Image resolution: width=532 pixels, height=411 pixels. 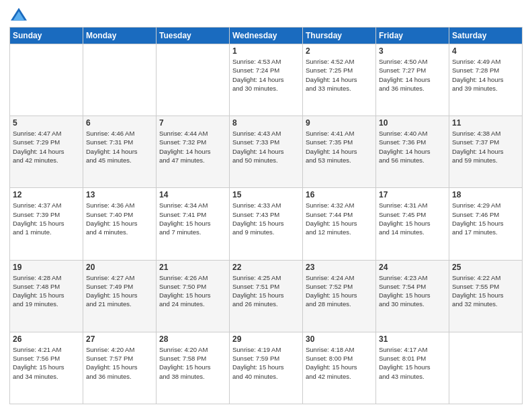 What do you see at coordinates (339, 123) in the screenshot?
I see `day-number: 9` at bounding box center [339, 123].